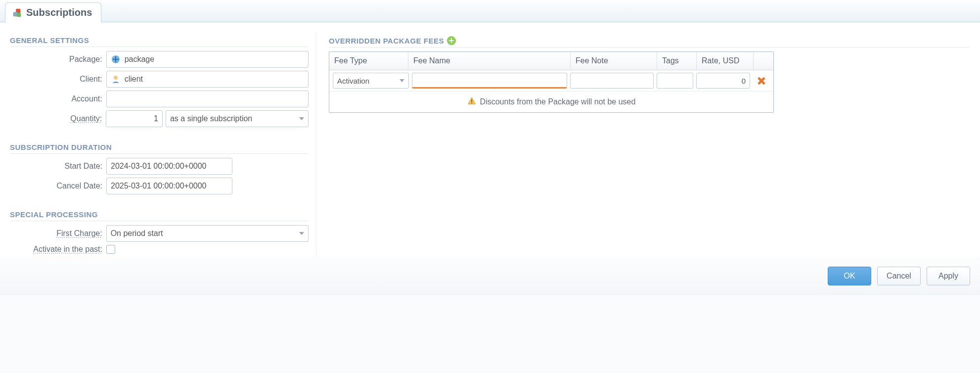 Image resolution: width=980 pixels, height=373 pixels. Describe the element at coordinates (208, 79) in the screenshot. I see `client-input: client` at that location.